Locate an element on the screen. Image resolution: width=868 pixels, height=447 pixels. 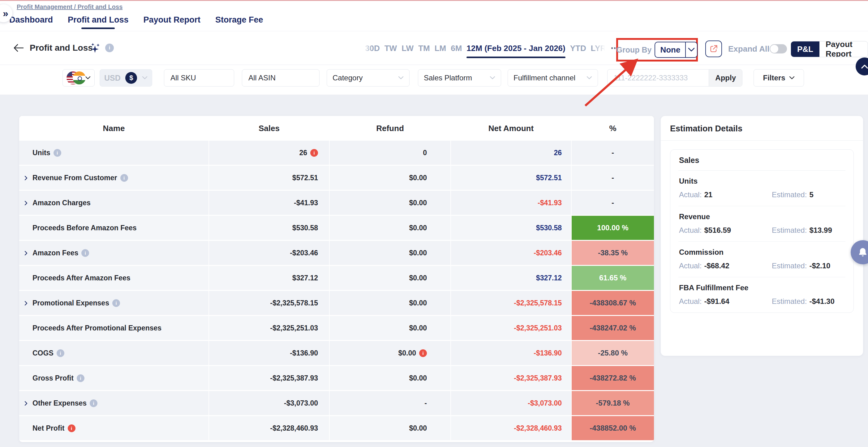
percent-value: - is located at coordinates (613, 153).